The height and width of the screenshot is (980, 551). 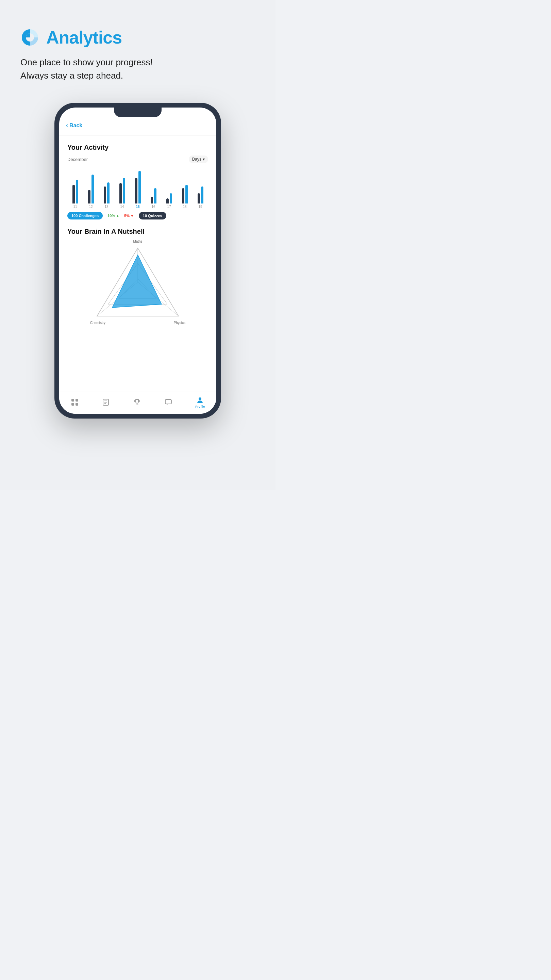 I want to click on bar-label: 17, so click(x=169, y=207).